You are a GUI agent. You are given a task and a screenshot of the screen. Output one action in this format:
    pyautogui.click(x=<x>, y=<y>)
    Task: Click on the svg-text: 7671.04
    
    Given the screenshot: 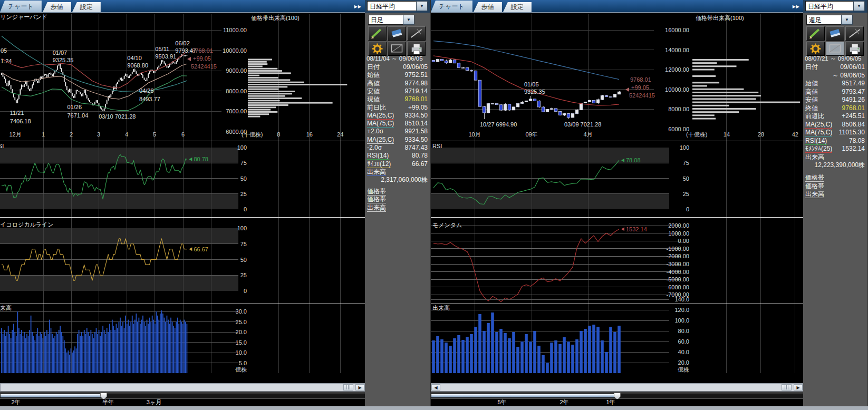 What is the action you would take?
    pyautogui.click(x=78, y=115)
    